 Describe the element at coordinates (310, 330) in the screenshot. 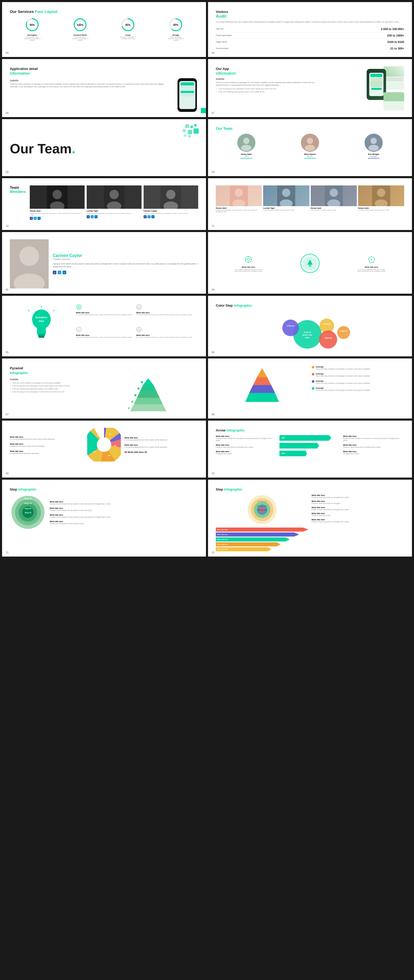

I see `color-step-diagram: STEP 01 STEP 02 STEP 03 Write Title Here…` at that location.